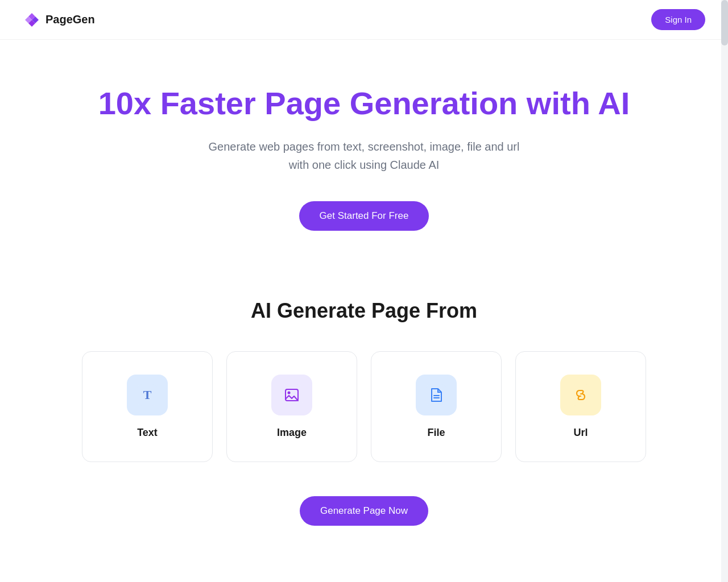  What do you see at coordinates (32, 20) in the screenshot?
I see `logo-icon` at bounding box center [32, 20].